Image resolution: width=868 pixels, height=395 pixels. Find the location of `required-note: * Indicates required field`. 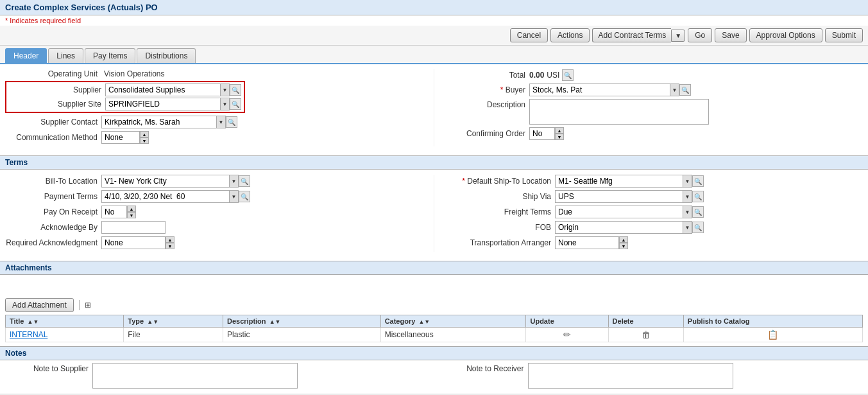

required-note: * Indicates required field is located at coordinates (434, 21).